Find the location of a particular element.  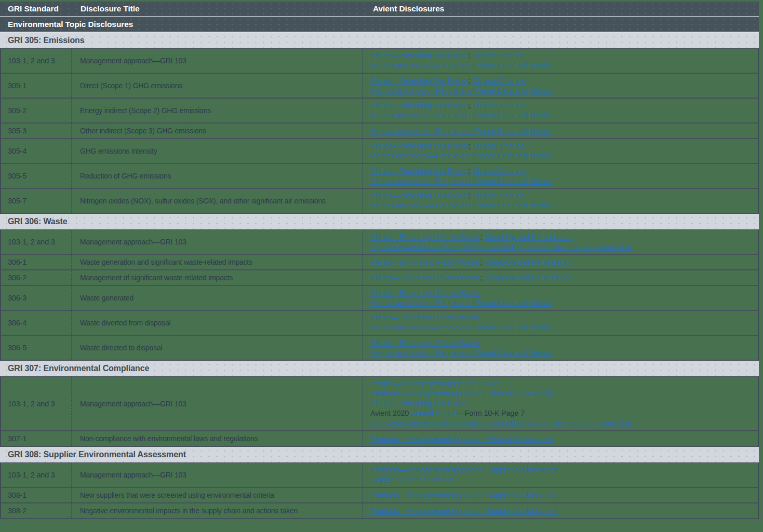

disclosure-link: Annual Report is located at coordinates (434, 413).